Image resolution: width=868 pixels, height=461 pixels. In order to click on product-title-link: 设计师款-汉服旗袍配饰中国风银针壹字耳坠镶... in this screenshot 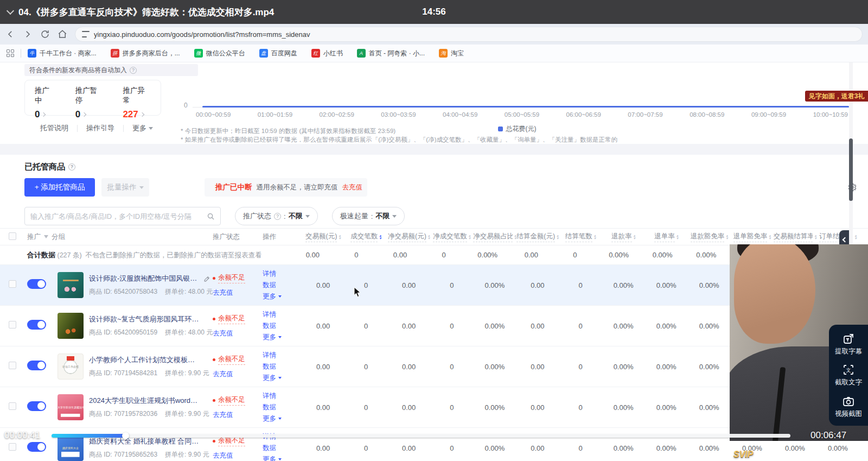, I will do `click(145, 279)`.